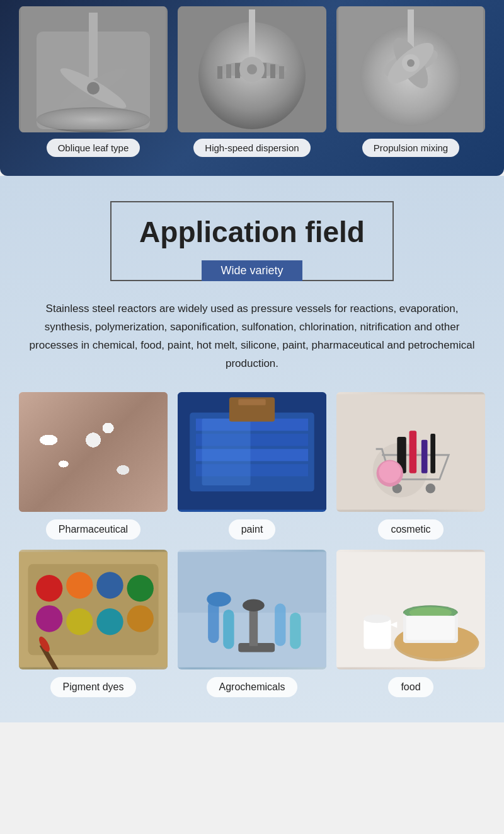 This screenshot has width=504, height=834. Describe the element at coordinates (93, 687) in the screenshot. I see `app-label-pigment: Pigment dyes` at that location.